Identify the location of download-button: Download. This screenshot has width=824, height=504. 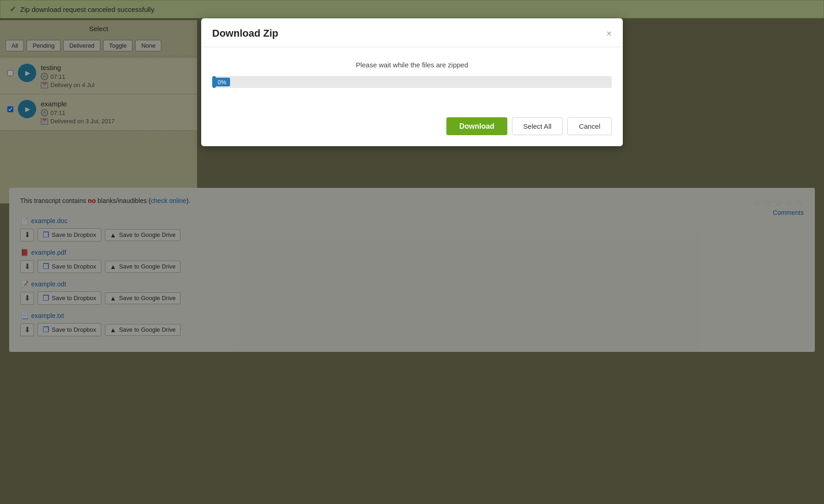
(477, 126).